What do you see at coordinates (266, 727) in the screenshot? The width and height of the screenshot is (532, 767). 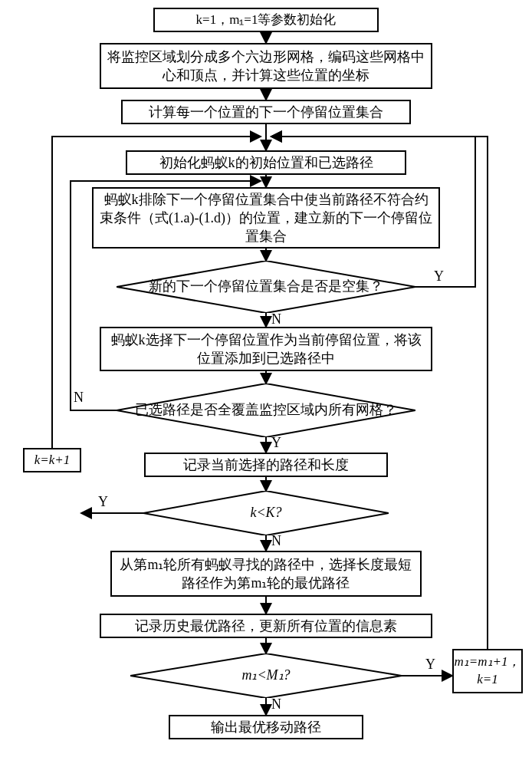 I see `step-text: 输出最优移动路径` at bounding box center [266, 727].